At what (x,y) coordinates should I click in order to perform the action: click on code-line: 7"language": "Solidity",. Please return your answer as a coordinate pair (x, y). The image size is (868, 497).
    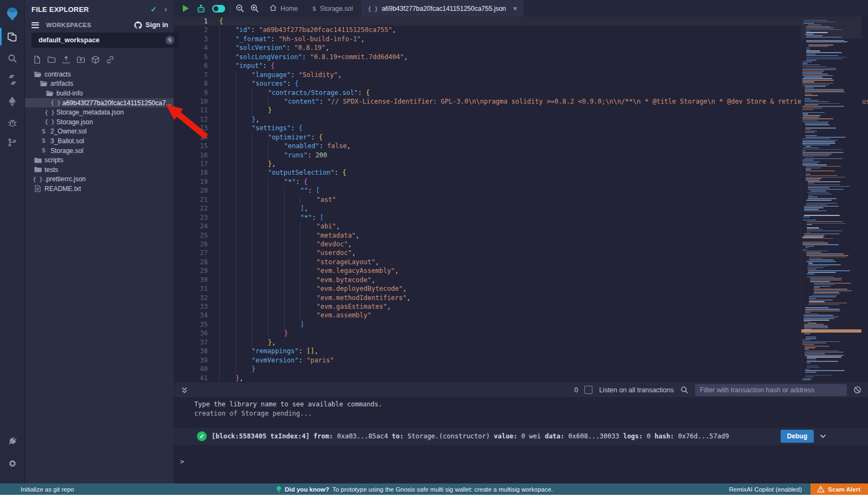
    Looking at the image, I should click on (521, 75).